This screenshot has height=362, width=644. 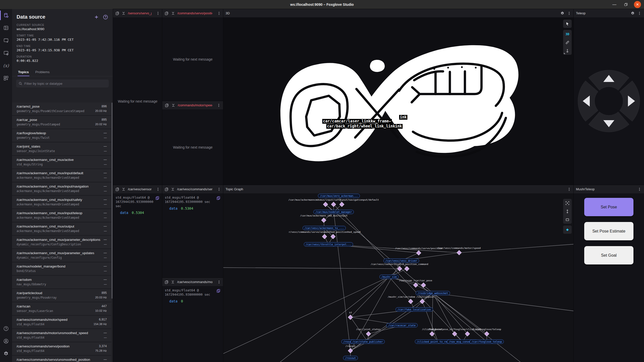 I want to click on topic-row: /car/mux/ackermann_cmd_mux/parameter_des…, so click(x=62, y=242).